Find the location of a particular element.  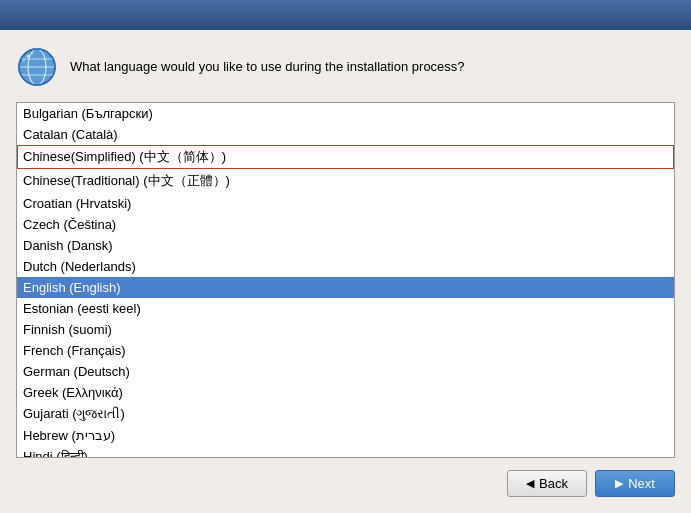

top-gradient is located at coordinates (346, 15).